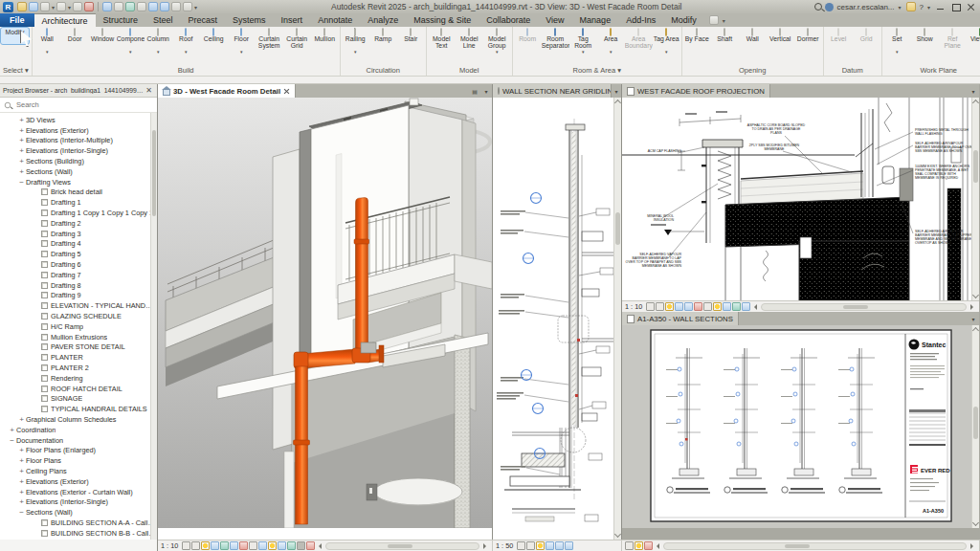  Describe the element at coordinates (708, 306) in the screenshot. I see `temporary-hide-isolate-icon` at that location.